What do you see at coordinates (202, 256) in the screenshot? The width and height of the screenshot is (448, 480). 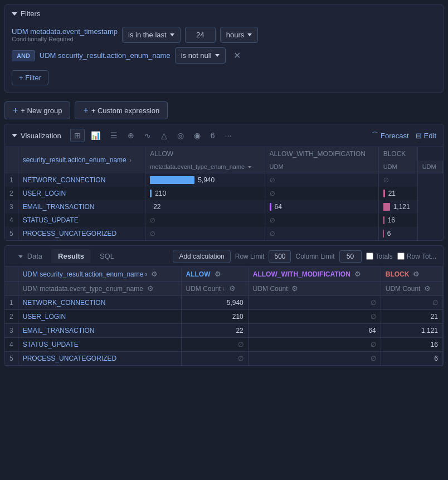 I see `add-calculation-button: Add calculation` at bounding box center [202, 256].